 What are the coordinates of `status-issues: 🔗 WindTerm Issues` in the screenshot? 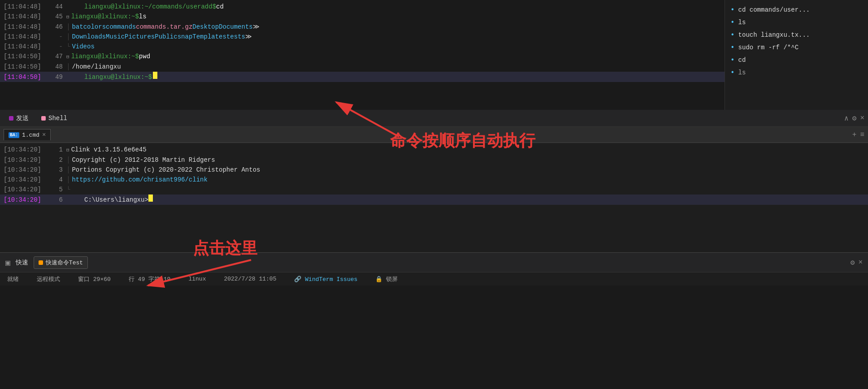 It's located at (326, 279).